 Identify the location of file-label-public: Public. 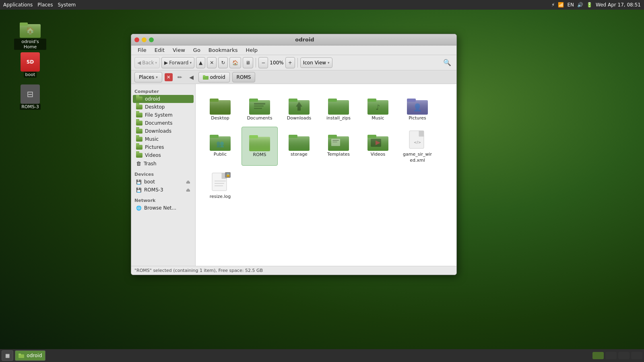
(221, 154).